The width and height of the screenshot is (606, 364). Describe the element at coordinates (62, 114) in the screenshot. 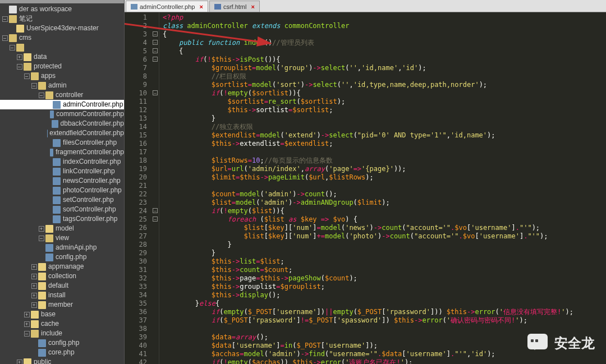

I see `tree-item: commonController.php` at that location.